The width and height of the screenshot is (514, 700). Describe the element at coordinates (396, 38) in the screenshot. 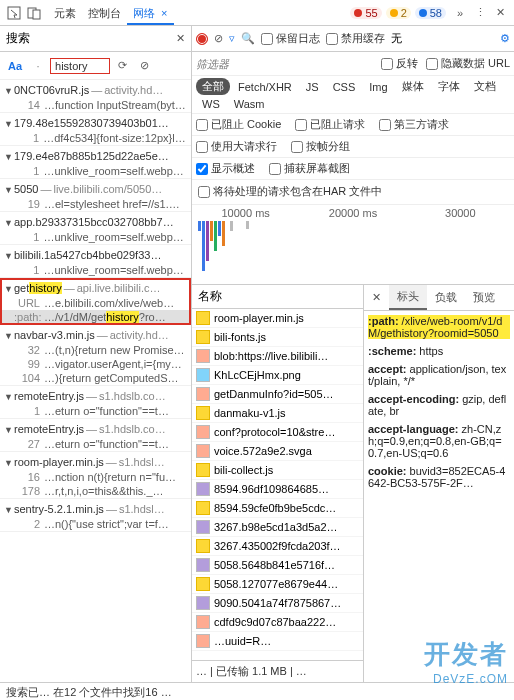

I see `throttling-select: 无` at that location.